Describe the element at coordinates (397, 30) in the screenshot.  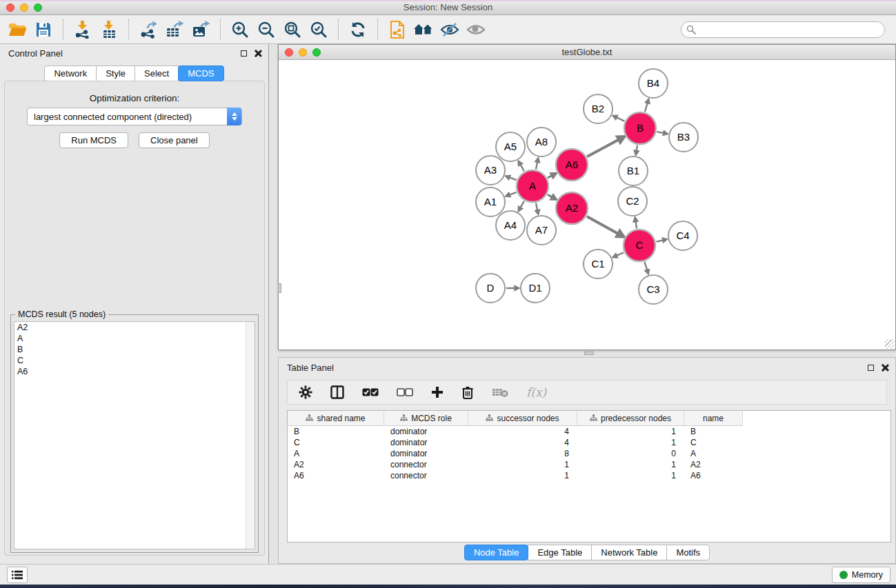
I see `network-from-file-icon` at that location.